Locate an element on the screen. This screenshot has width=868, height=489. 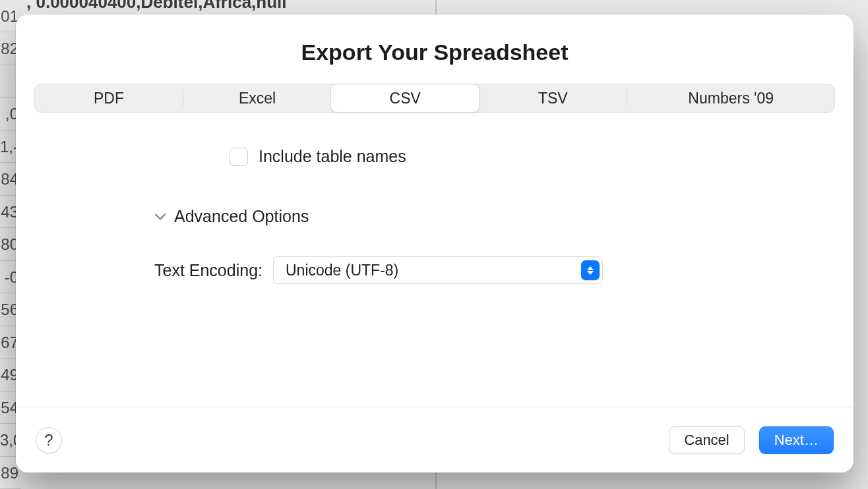
tab-label: CSV is located at coordinates (405, 99).